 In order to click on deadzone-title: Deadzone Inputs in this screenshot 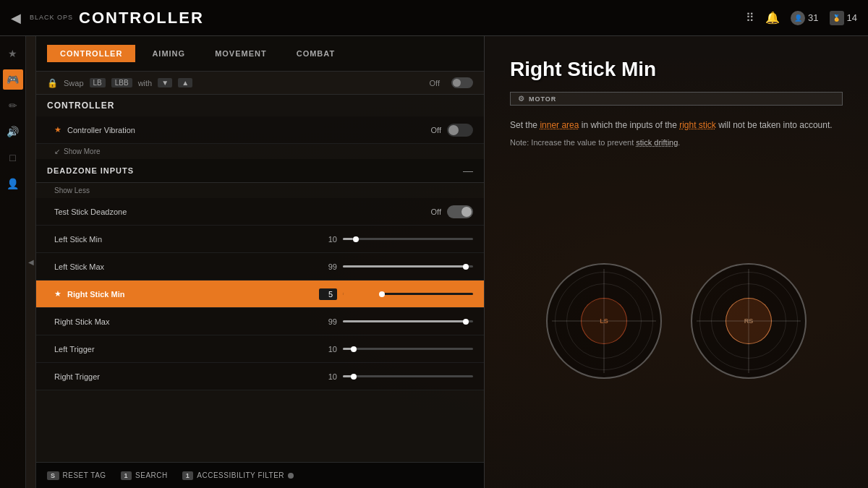, I will do `click(90, 171)`.